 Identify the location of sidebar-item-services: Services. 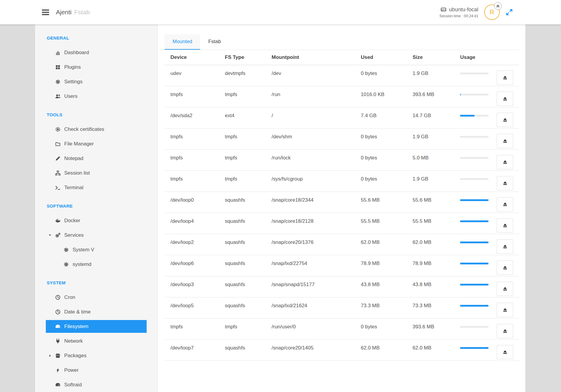
(96, 235).